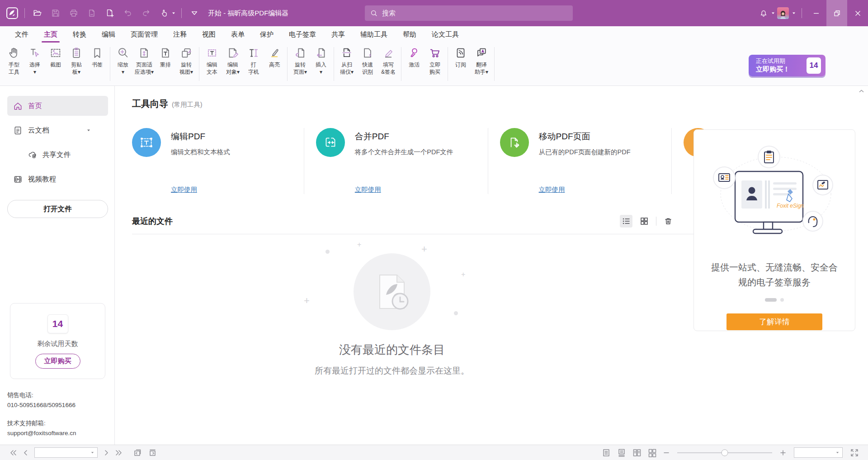 Image resolution: width=868 pixels, height=460 pixels. What do you see at coordinates (58, 209) in the screenshot?
I see `open-file-button: 打开文件` at bounding box center [58, 209].